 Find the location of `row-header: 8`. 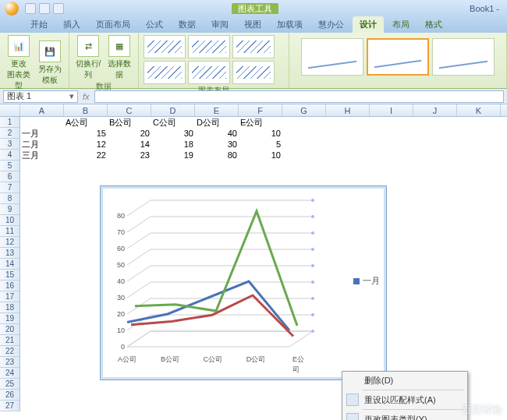

row-header: 8 is located at coordinates (9, 199).